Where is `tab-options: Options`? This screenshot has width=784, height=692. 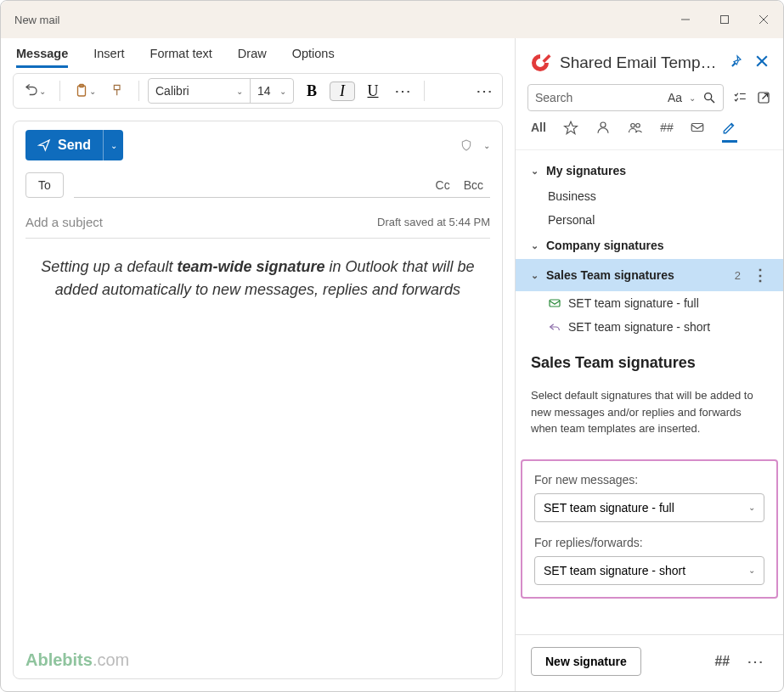 tab-options: Options is located at coordinates (313, 58).